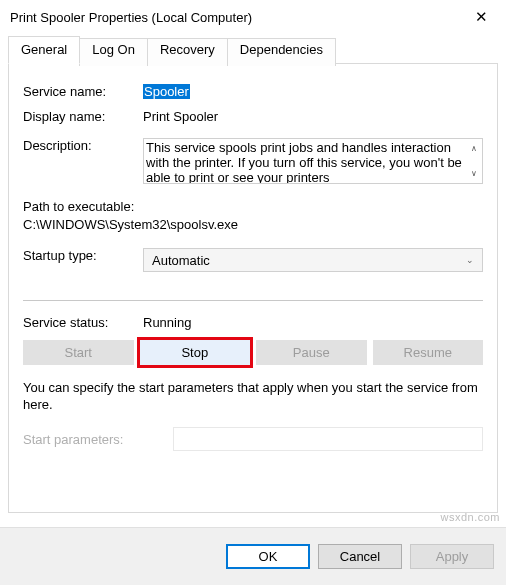  Describe the element at coordinates (312, 352) in the screenshot. I see `pause-button: Pause` at that location.